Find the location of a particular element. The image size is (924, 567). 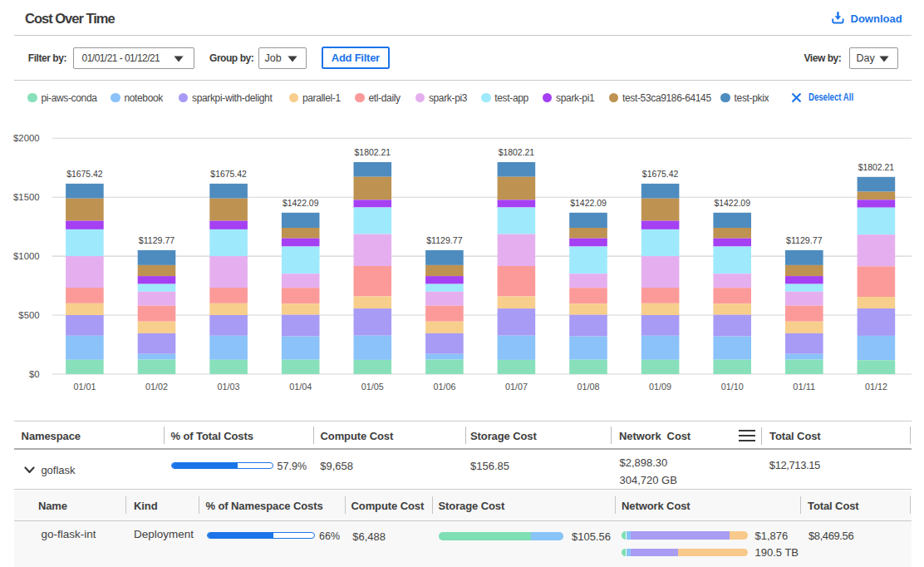

svg-text: 01/05 is located at coordinates (372, 387).